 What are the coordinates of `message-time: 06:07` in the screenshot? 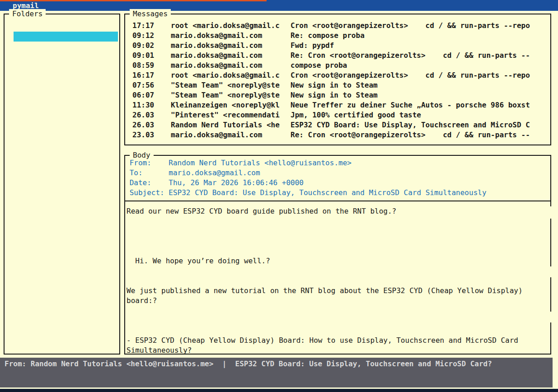 It's located at (152, 95).